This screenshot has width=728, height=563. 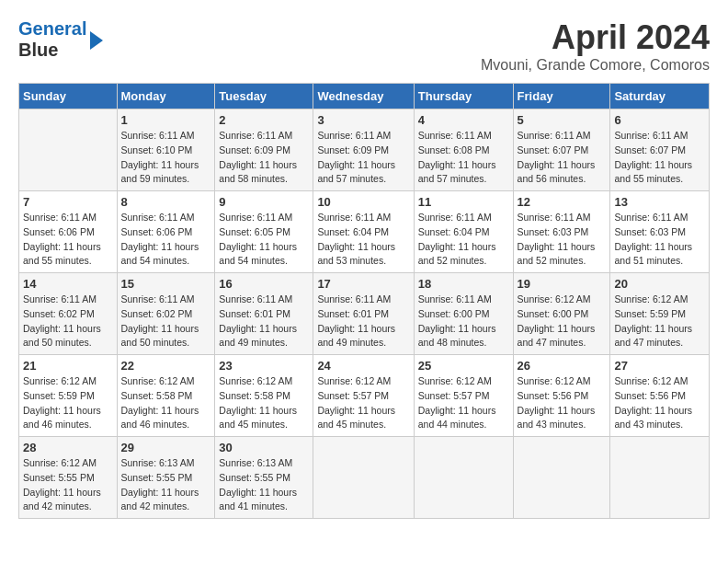 What do you see at coordinates (660, 232) in the screenshot?
I see `calendar-cell: 13 Sunrise: 6:11 AM Sunset: 6:03 PM Dayl…` at bounding box center [660, 232].